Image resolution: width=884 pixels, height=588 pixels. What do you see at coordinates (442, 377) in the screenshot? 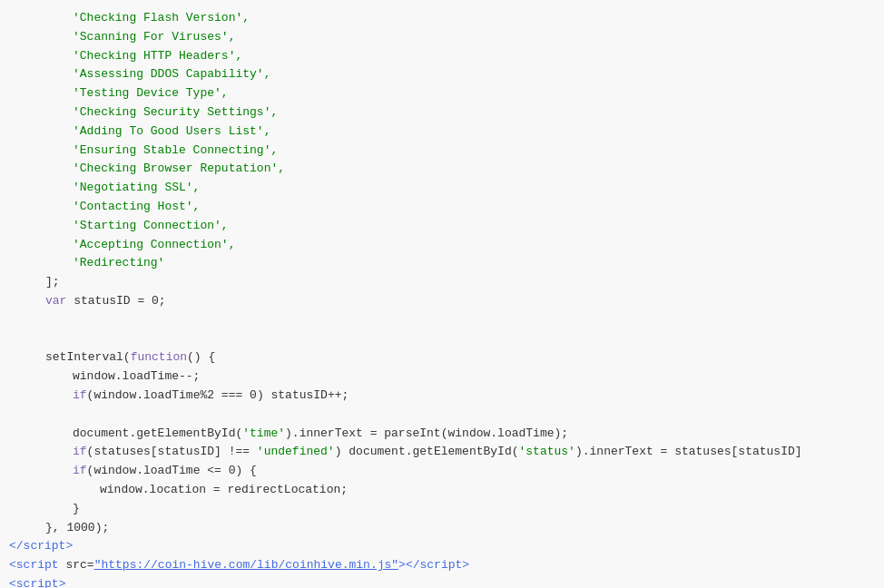
I see `code-line: window.loadTime--;` at bounding box center [442, 377].